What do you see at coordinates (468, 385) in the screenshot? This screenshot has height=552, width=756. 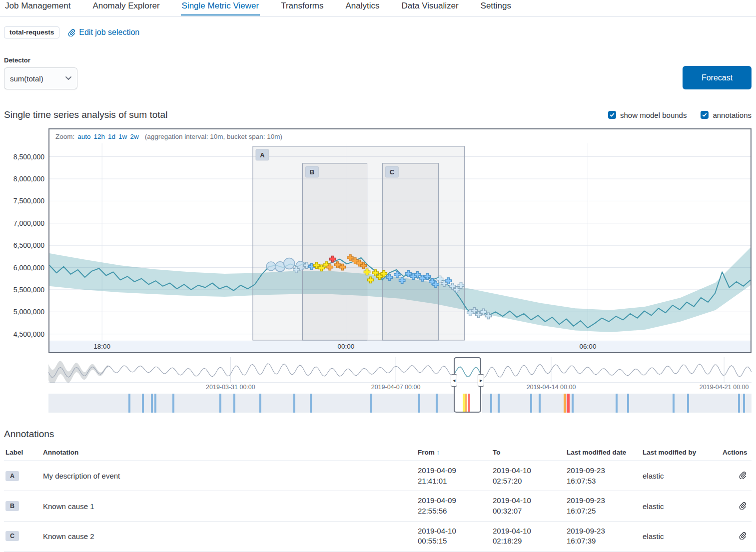 I see `time-range-brush: ◀ ▶` at bounding box center [468, 385].